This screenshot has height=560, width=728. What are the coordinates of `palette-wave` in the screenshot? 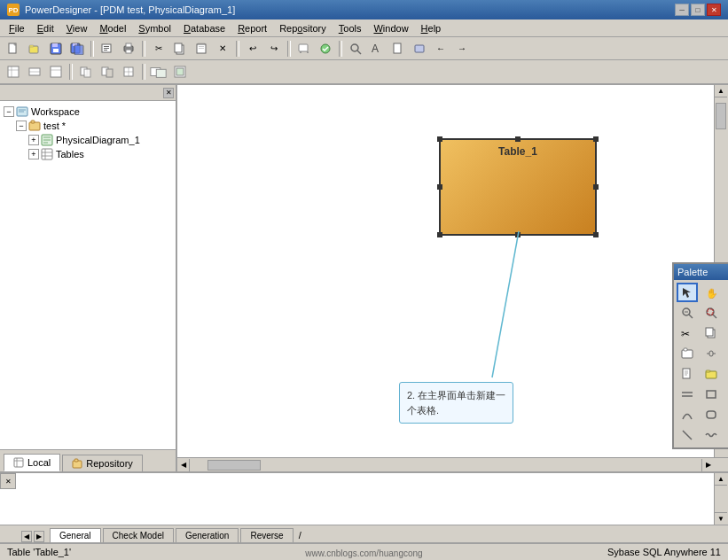 It's located at (711, 435).